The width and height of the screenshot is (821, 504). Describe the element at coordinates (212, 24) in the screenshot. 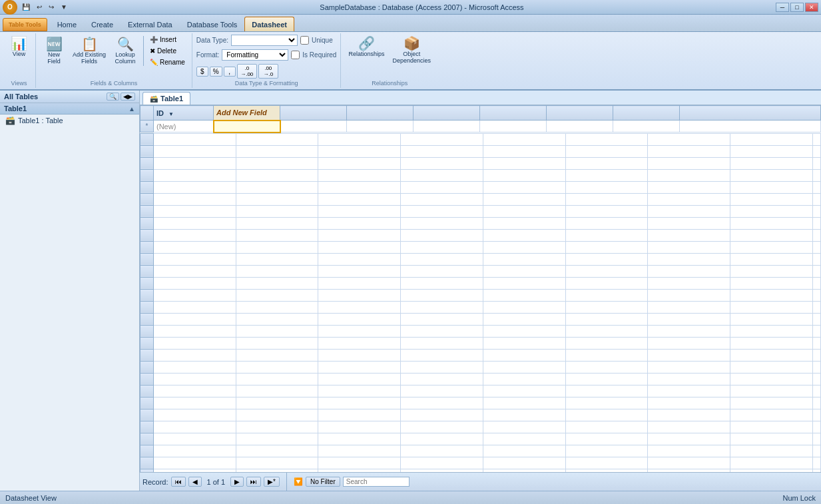

I see `tab-database-tools: Database Tools` at that location.